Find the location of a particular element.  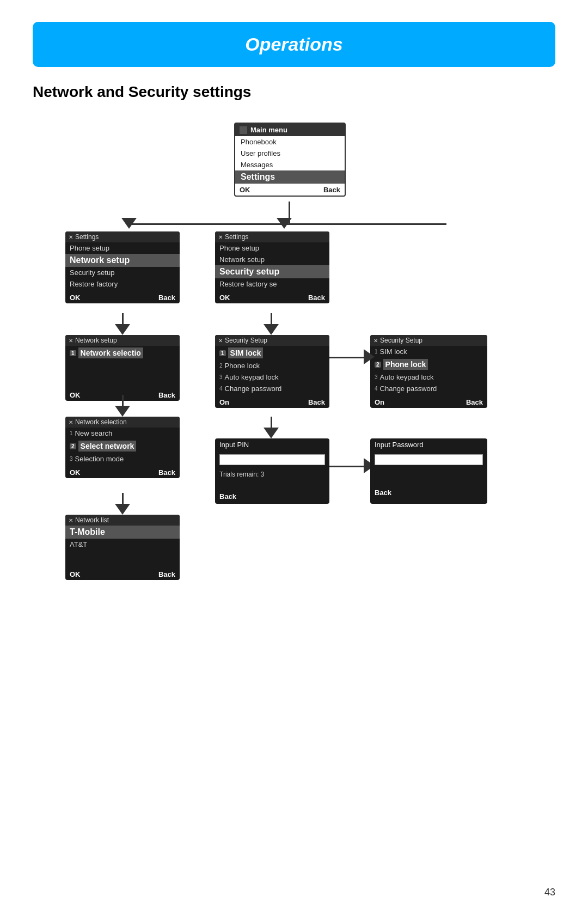

arrow-right is located at coordinates (369, 357).